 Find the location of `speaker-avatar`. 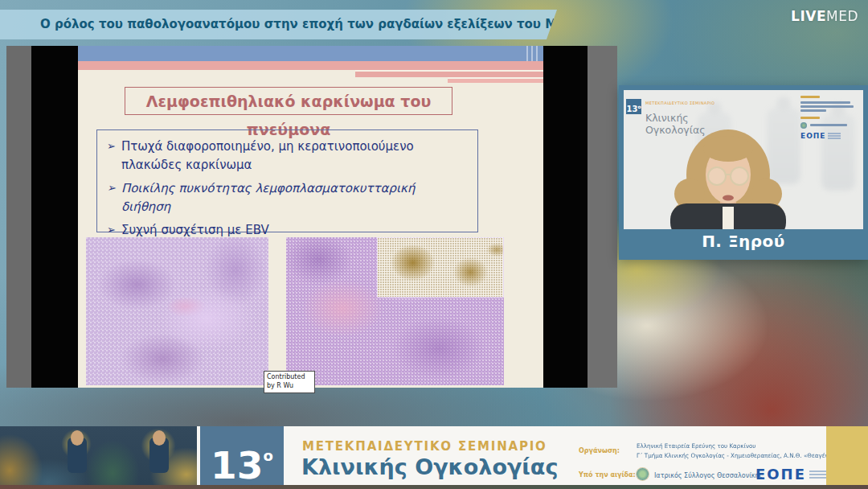

speaker-avatar is located at coordinates (728, 172).